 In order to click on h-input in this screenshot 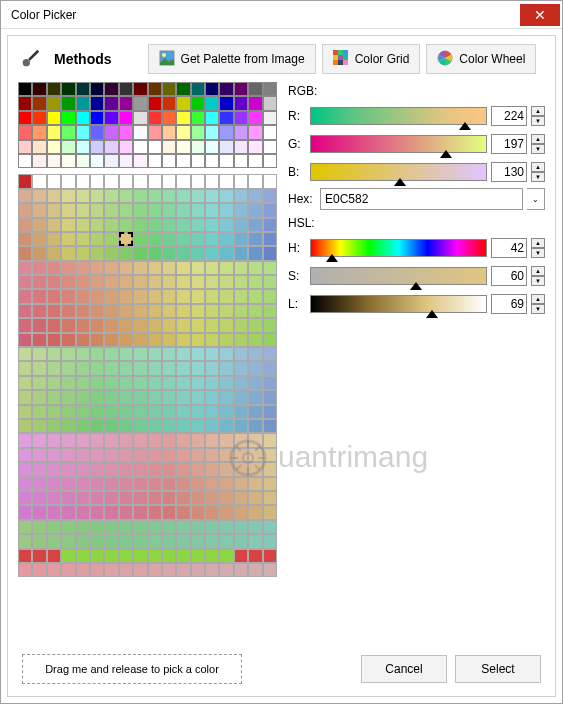, I will do `click(509, 248)`.